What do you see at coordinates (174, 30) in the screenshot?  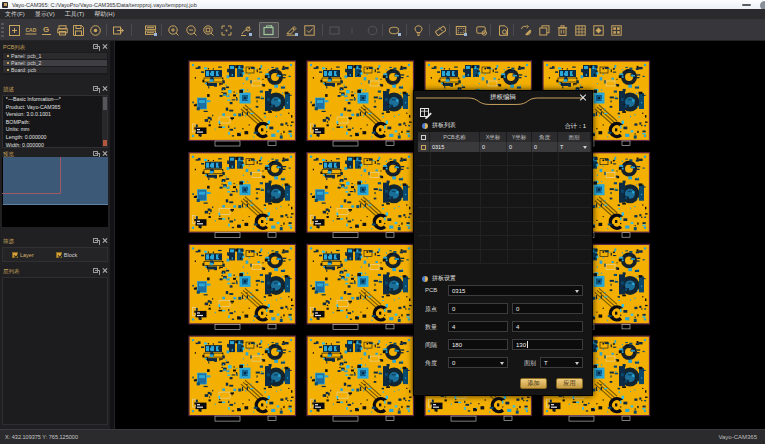 I see `zoom-in-button` at bounding box center [174, 30].